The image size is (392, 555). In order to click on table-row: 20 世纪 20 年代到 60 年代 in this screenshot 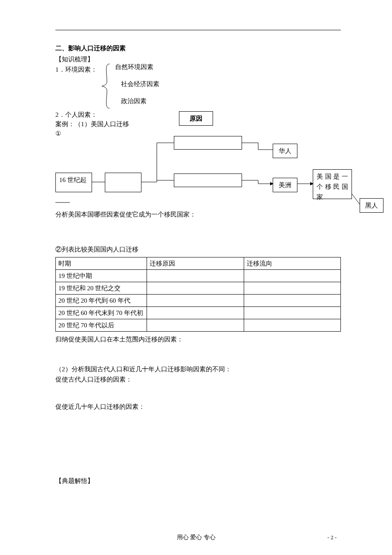, I will do `click(199, 301)`.